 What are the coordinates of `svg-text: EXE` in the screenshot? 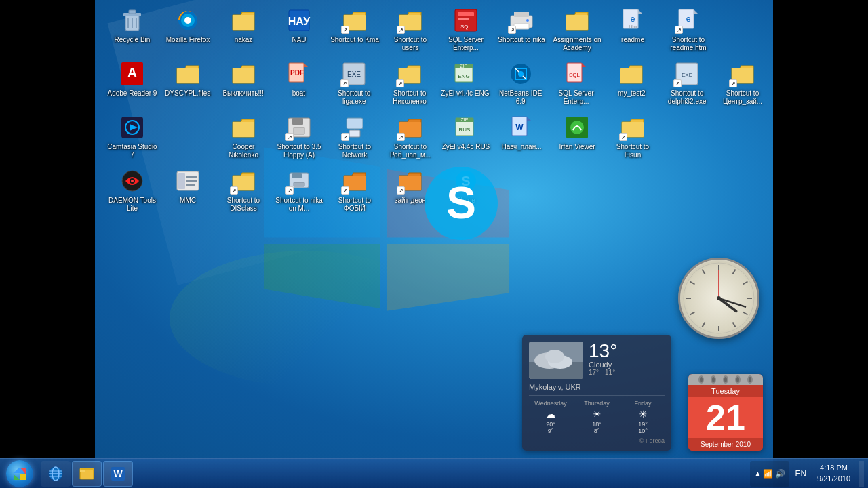 It's located at (354, 75).